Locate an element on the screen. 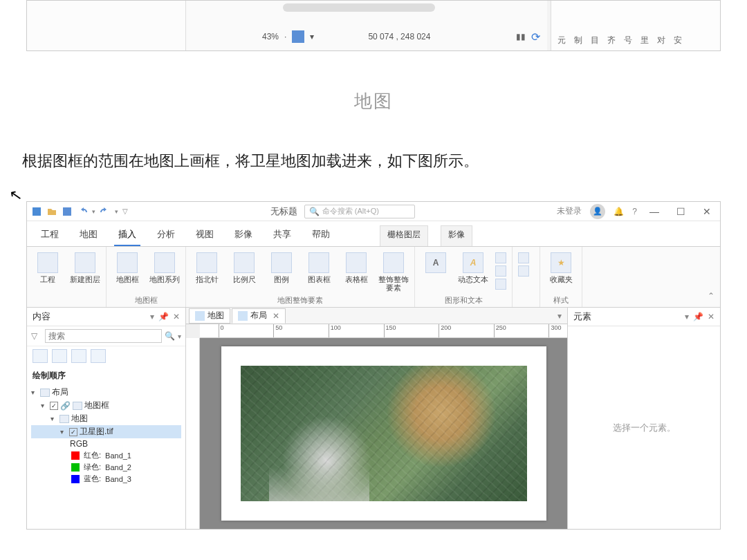  btn-chart-frame: 图表框 is located at coordinates (319, 268).